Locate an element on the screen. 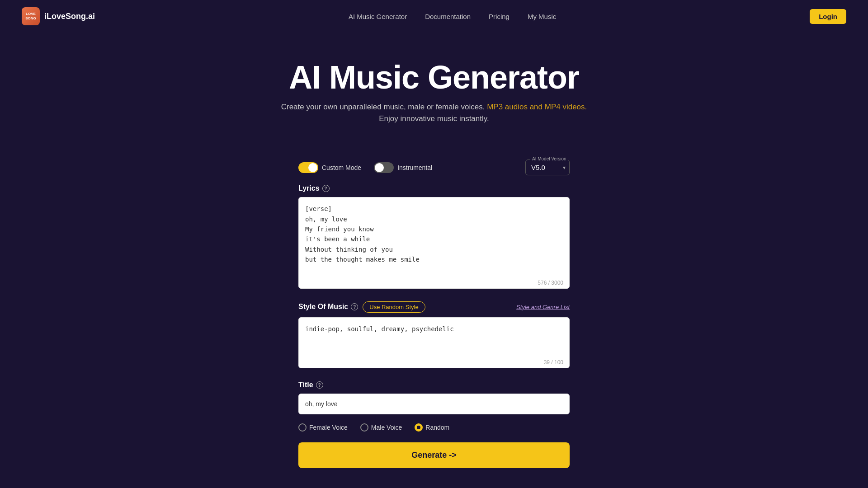 The height and width of the screenshot is (488, 868). custom-mode-toggle is located at coordinates (308, 168).